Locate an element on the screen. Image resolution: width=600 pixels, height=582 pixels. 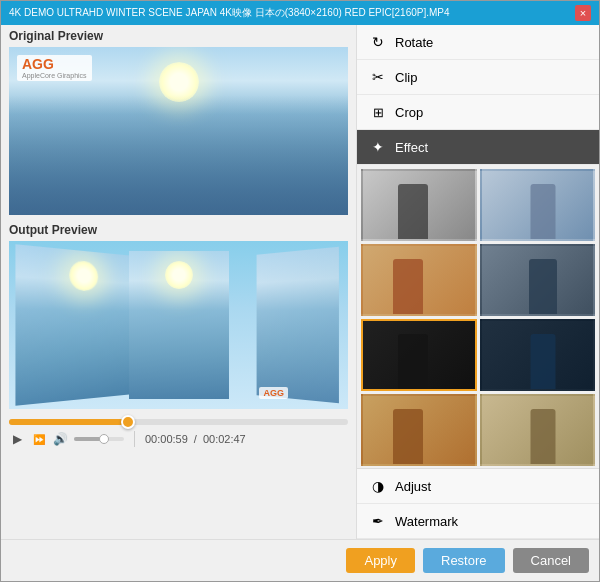
tool-adjust: ◑ Adjust is located at coordinates (478, 486).